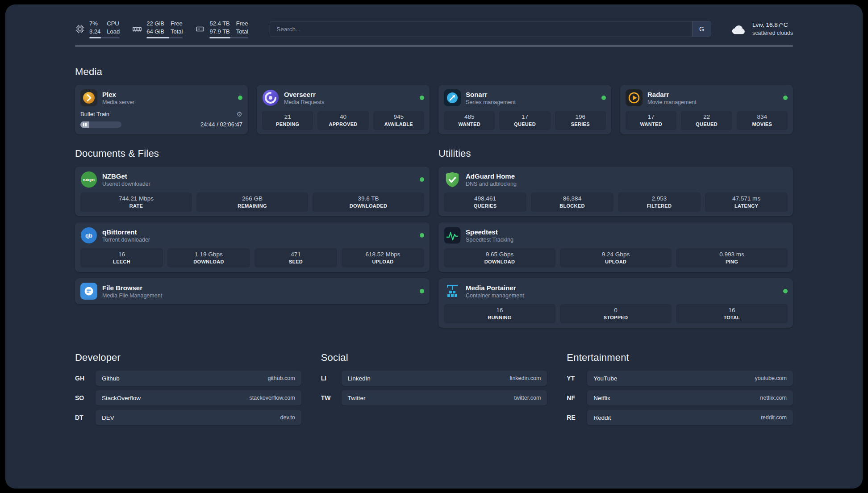 Image resolution: width=868 pixels, height=493 pixels. Describe the element at coordinates (220, 32) in the screenshot. I see `disk-total-value: 97.9 TB` at that location.